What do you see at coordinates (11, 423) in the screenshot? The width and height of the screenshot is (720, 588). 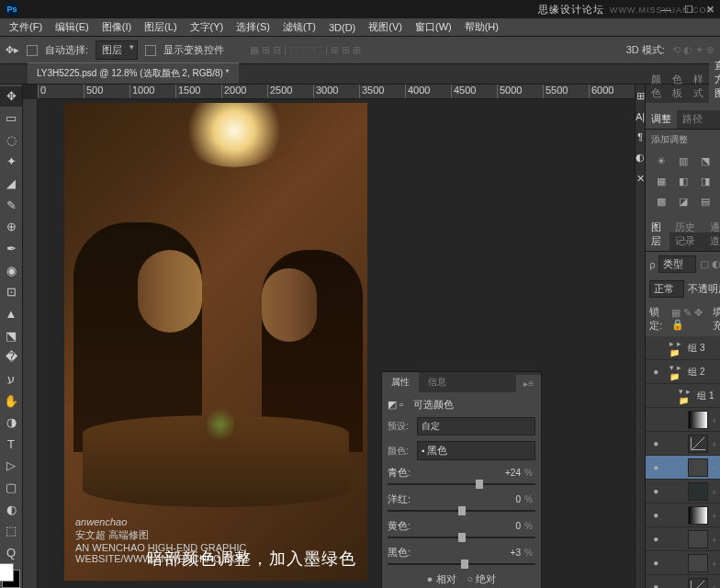 I see `tool-15: ◑` at bounding box center [11, 423].